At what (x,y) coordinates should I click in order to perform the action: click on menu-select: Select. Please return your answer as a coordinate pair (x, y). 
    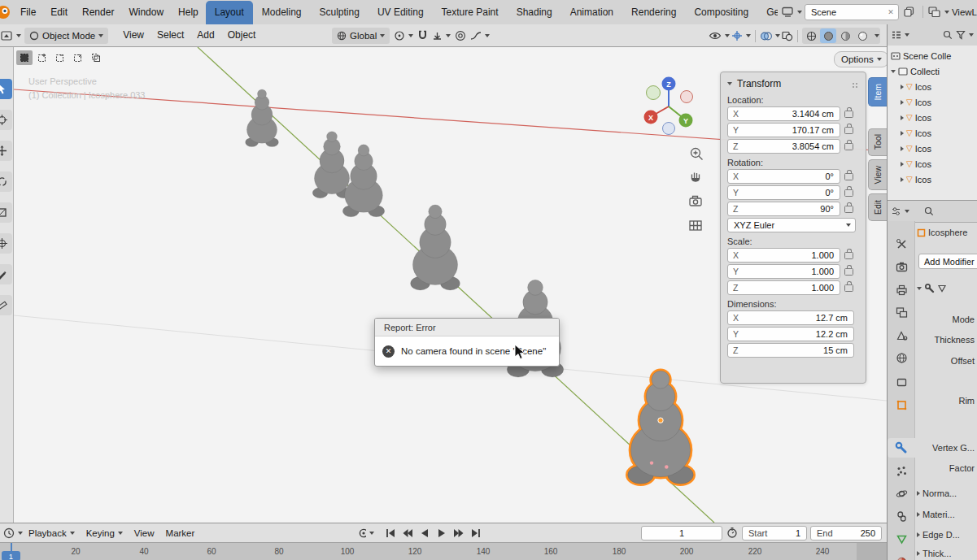
    Looking at the image, I should click on (171, 36).